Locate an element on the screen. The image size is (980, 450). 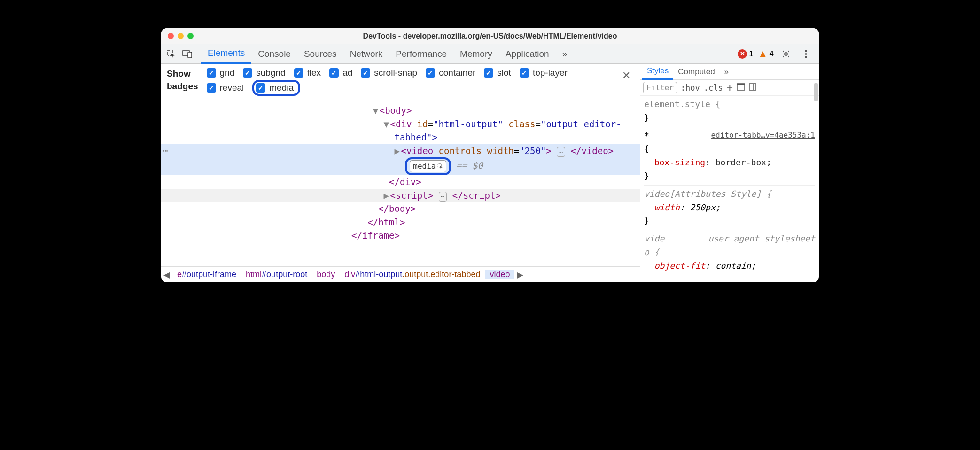
tab-console: Console is located at coordinates (274, 54).